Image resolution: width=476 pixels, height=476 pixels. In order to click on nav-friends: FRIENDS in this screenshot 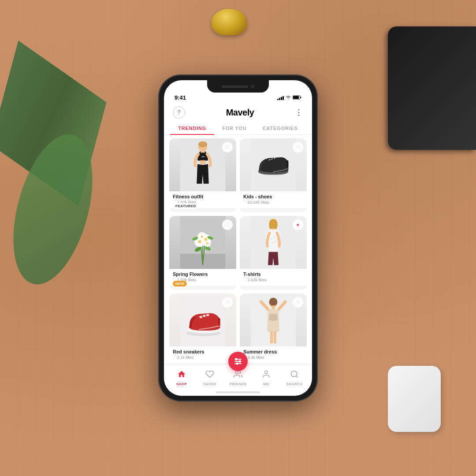, I will do `click(238, 378)`.